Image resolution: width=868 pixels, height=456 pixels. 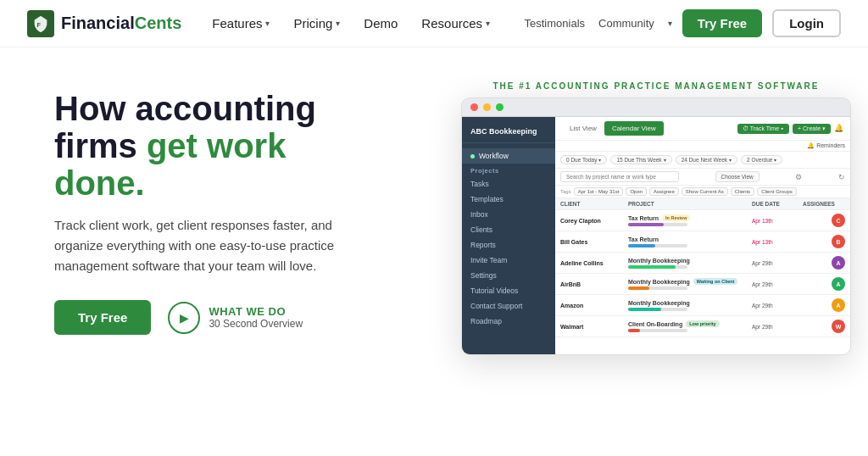 I want to click on project-cell: Tax Return, so click(x=690, y=242).